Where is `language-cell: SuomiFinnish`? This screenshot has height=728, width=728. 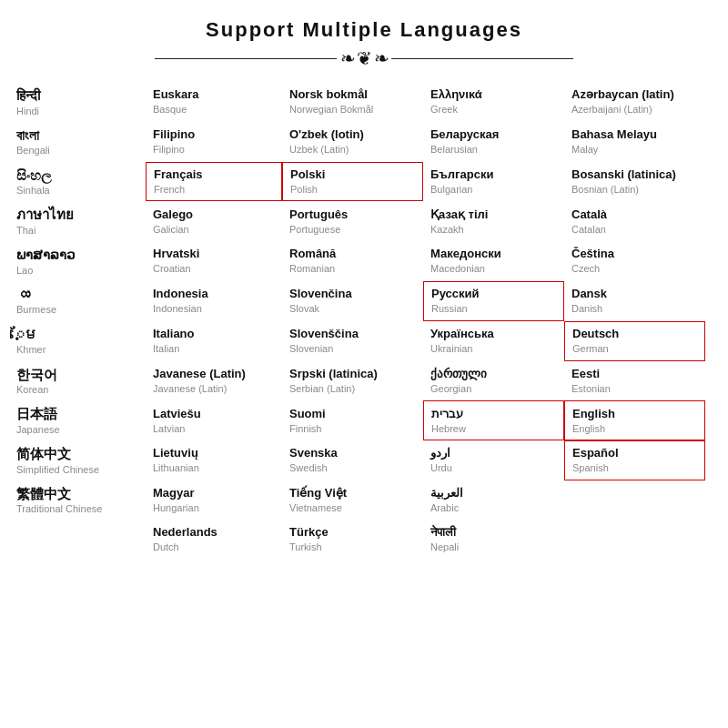
language-cell: SuomiFinnish is located at coordinates (353, 420).